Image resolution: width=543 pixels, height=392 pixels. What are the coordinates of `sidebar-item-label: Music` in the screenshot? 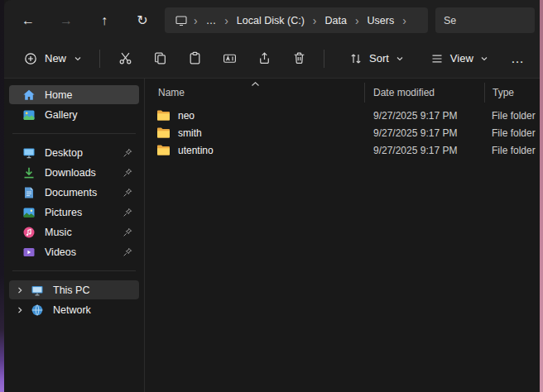 It's located at (58, 232).